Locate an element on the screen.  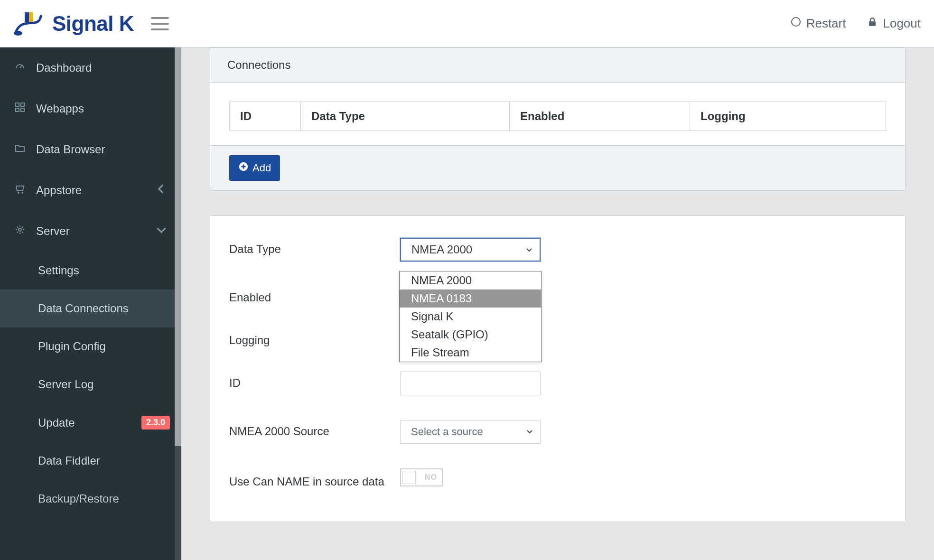
row-enabled: Enabled is located at coordinates (558, 295).